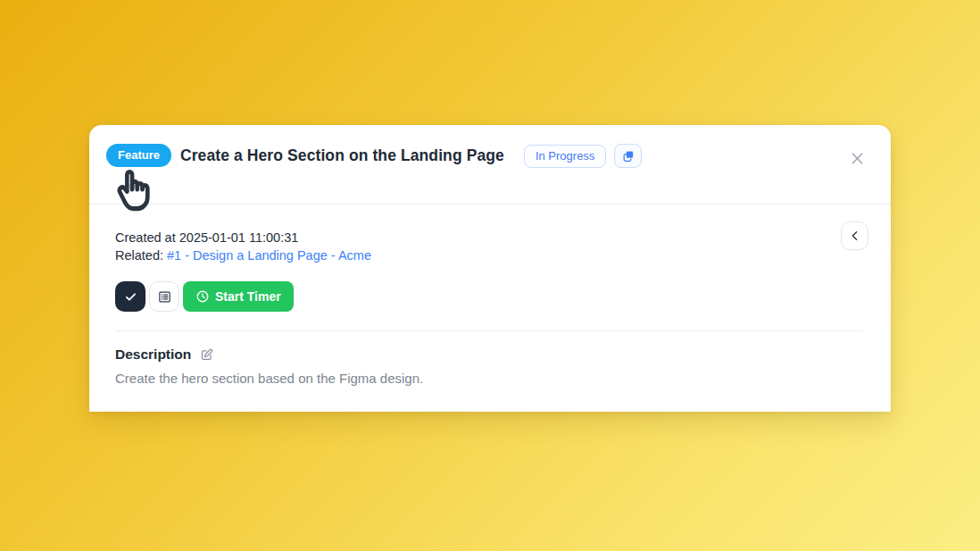 The height and width of the screenshot is (551, 980). What do you see at coordinates (154, 355) in the screenshot?
I see `description-heading: Description` at bounding box center [154, 355].